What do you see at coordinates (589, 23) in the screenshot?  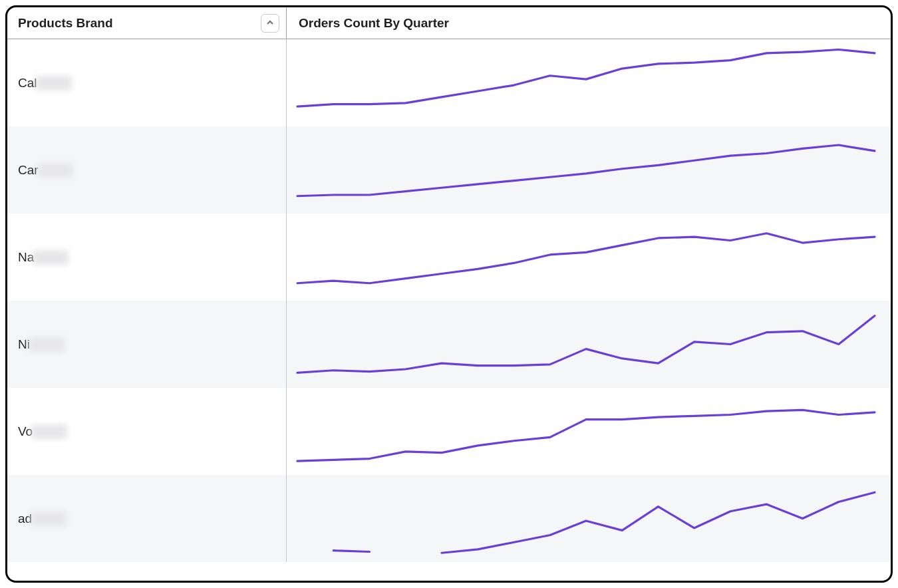 I see `column-header-orders: Orders Count By Quarter` at bounding box center [589, 23].